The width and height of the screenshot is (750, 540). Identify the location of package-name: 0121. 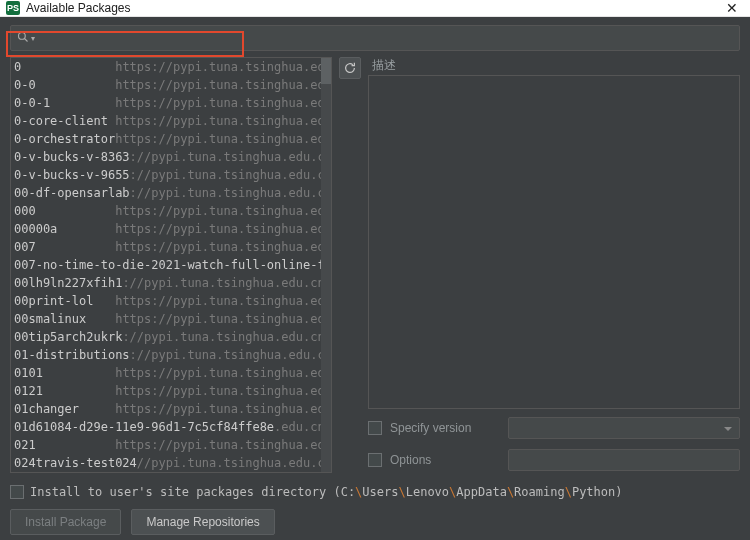
(64, 391).